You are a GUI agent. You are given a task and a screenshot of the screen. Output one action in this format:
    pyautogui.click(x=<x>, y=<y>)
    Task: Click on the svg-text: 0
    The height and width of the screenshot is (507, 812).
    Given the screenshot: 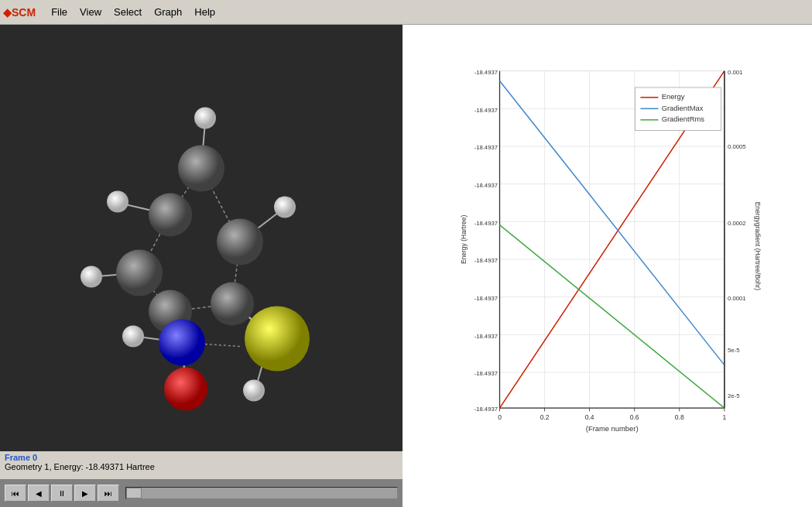 What is the action you would take?
    pyautogui.click(x=500, y=417)
    